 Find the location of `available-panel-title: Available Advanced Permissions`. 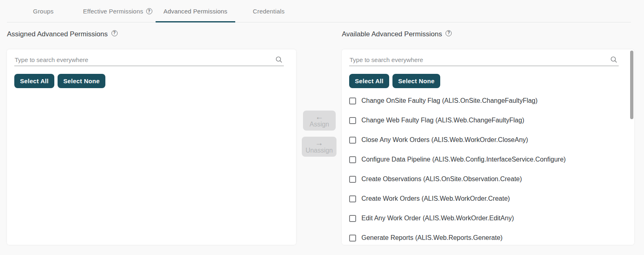

available-panel-title: Available Advanced Permissions is located at coordinates (392, 34).